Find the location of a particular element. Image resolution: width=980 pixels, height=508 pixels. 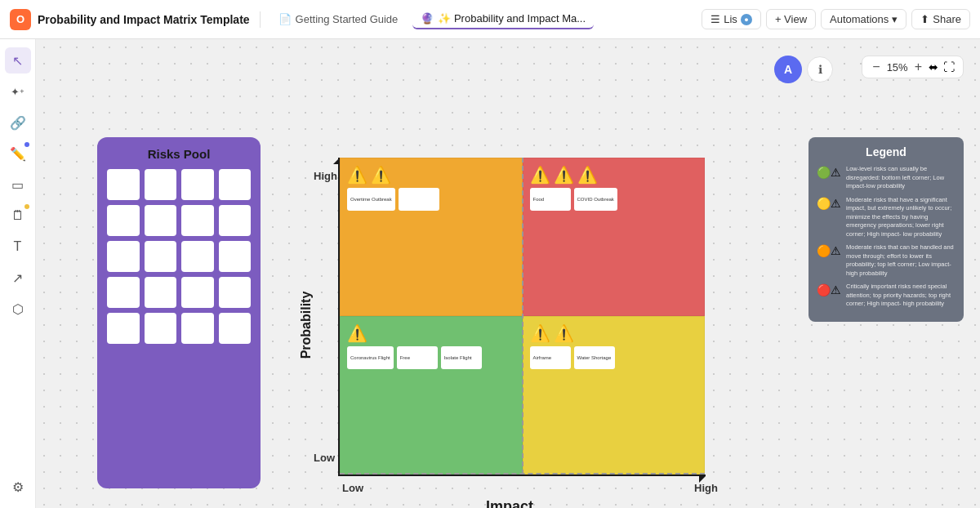

quad-br-icons: ⚠️ ⚠️ is located at coordinates (614, 333).